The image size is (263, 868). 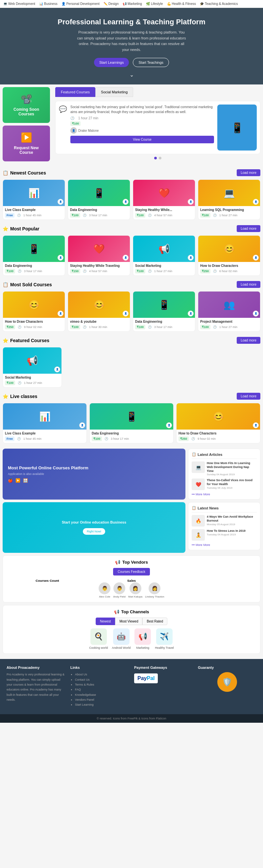 What do you see at coordinates (102, 695) in the screenshot?
I see `list-item: Knowledgebase` at bounding box center [102, 695].